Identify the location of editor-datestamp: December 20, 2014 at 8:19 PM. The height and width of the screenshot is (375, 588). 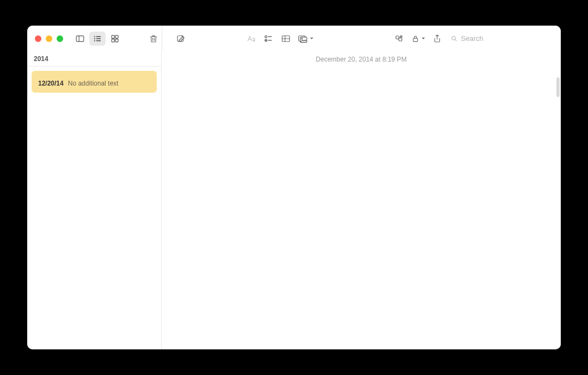
(362, 58).